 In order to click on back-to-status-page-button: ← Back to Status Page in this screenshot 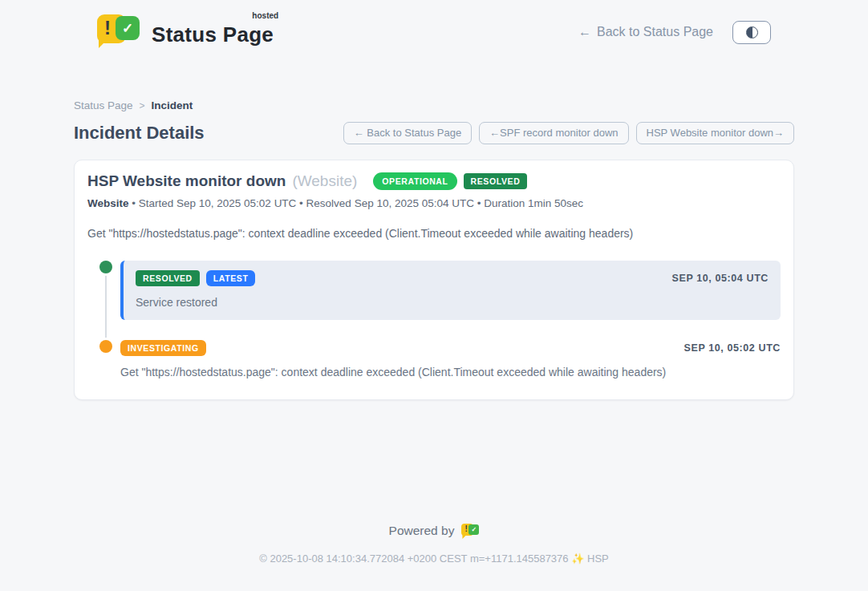, I will do `click(408, 133)`.